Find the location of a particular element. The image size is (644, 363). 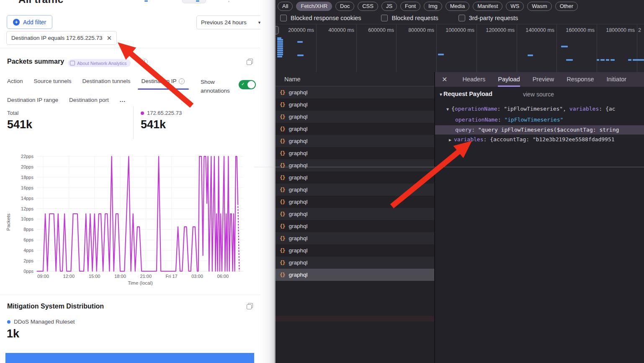

checkbox-blocked-response-cookies: Blocked response cookies is located at coordinates (321, 18).